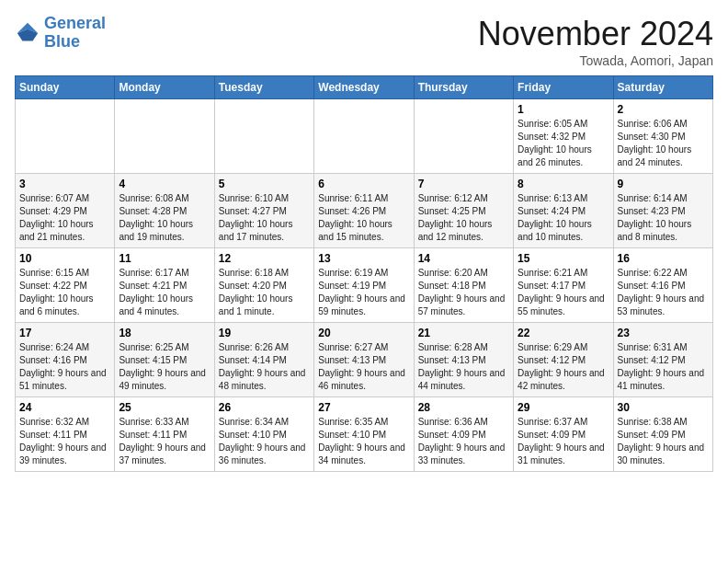 This screenshot has width=728, height=563. Describe the element at coordinates (664, 293) in the screenshot. I see `day-info: Sunrise: 6:22 AM Sunset: 4:16 PM Dayligh…` at that location.